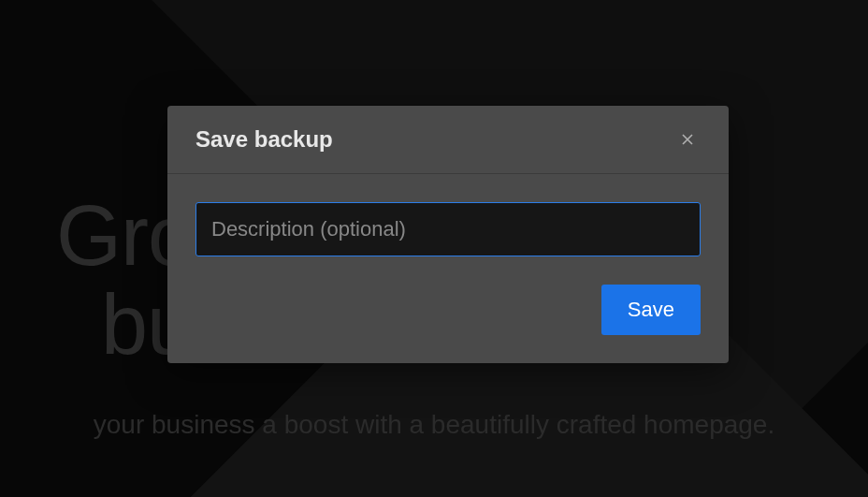 This screenshot has width=868, height=497. I want to click on modal-header: Save backup, so click(448, 140).